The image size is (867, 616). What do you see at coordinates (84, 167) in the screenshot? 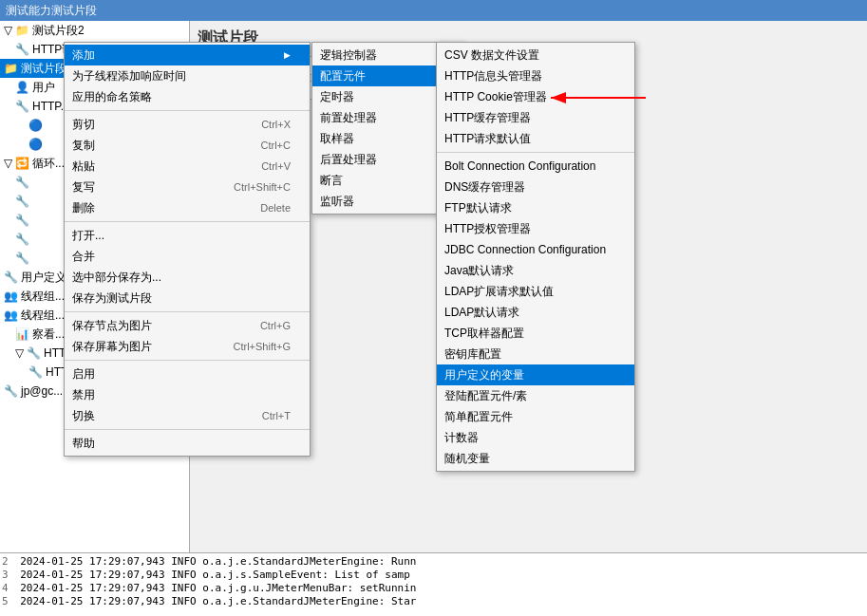
I see `menu-label: 粘贴` at bounding box center [84, 167].